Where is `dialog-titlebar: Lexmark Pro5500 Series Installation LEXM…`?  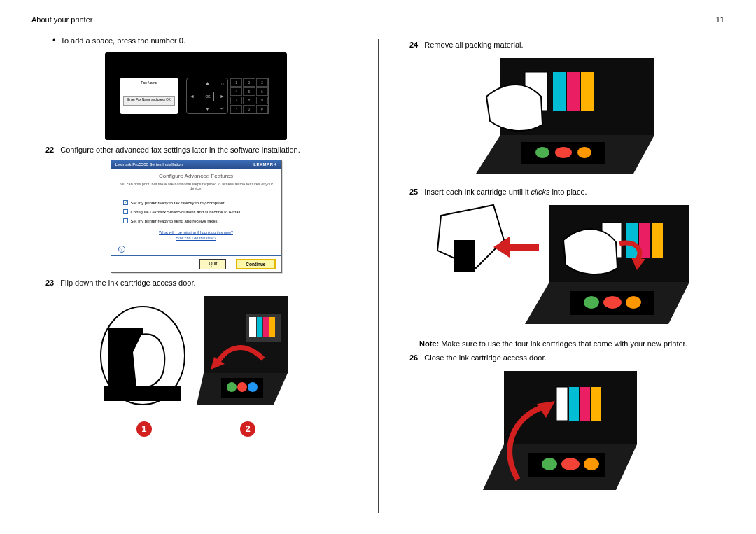 dialog-titlebar: Lexmark Pro5500 Series Installation LEXM… is located at coordinates (196, 164).